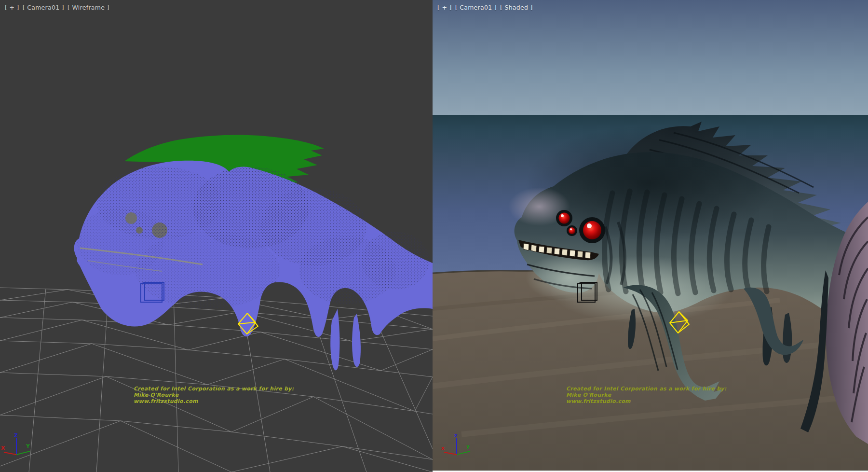  What do you see at coordinates (462, 449) in the screenshot?
I see `world-axis-gizmo: z x y` at bounding box center [462, 449].